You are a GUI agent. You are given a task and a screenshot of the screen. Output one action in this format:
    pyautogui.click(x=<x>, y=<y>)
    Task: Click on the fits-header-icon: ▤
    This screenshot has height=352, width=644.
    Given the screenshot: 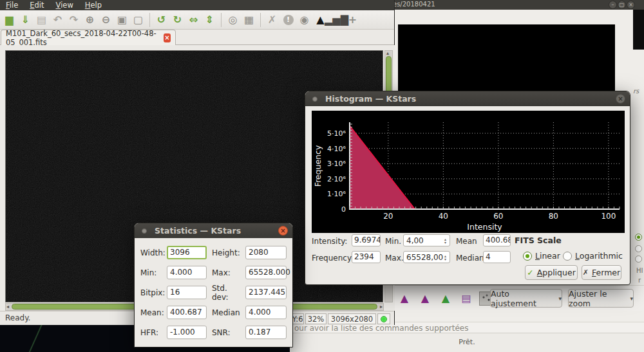 What is the action you would take?
    pyautogui.click(x=41, y=20)
    